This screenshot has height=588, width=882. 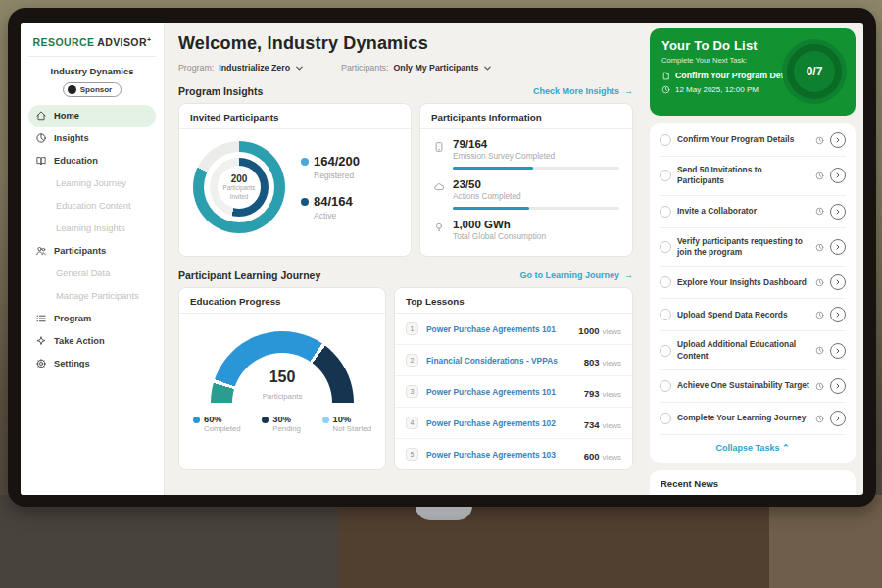 I want to click on sidebar-menu: Home Insights Education Learning Journey…, so click(x=92, y=240).